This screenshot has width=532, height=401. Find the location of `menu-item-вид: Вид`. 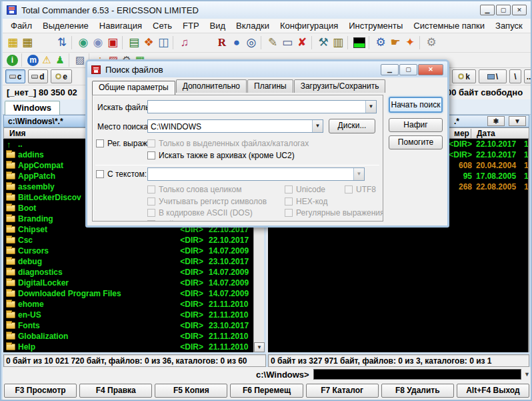

menu-item-вид: Вид is located at coordinates (218, 25).